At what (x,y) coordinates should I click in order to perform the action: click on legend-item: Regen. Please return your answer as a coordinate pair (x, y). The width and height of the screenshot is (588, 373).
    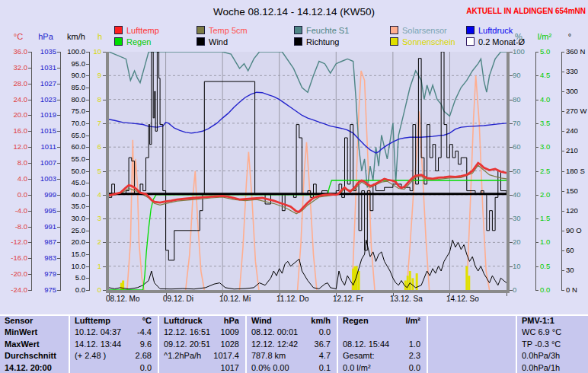
    Looking at the image, I should click on (133, 41).